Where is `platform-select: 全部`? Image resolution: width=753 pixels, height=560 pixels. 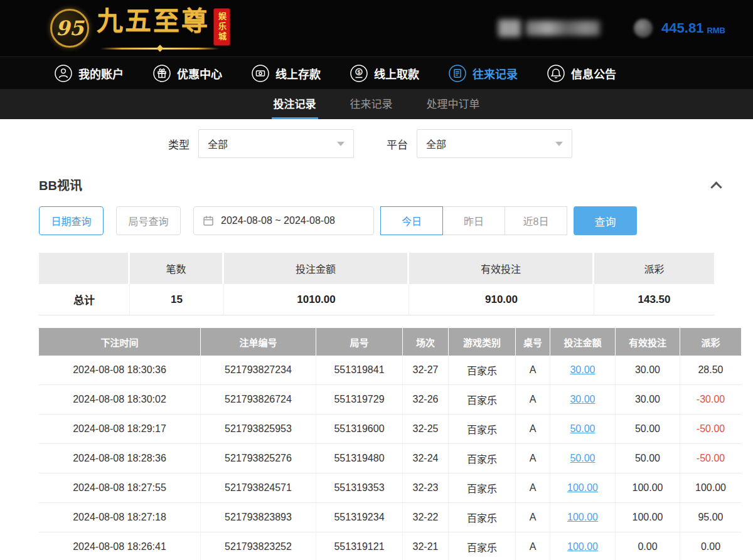 platform-select: 全部 is located at coordinates (494, 144).